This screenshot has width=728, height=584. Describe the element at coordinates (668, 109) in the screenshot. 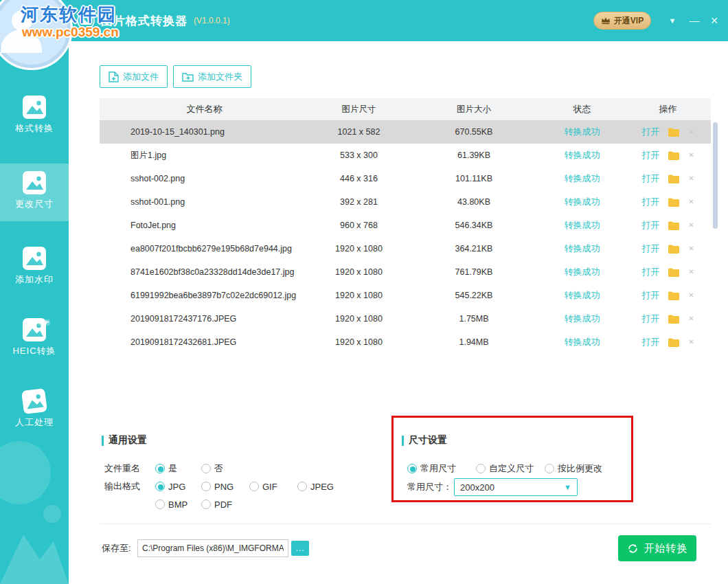

I see `header-operations: 操作` at that location.